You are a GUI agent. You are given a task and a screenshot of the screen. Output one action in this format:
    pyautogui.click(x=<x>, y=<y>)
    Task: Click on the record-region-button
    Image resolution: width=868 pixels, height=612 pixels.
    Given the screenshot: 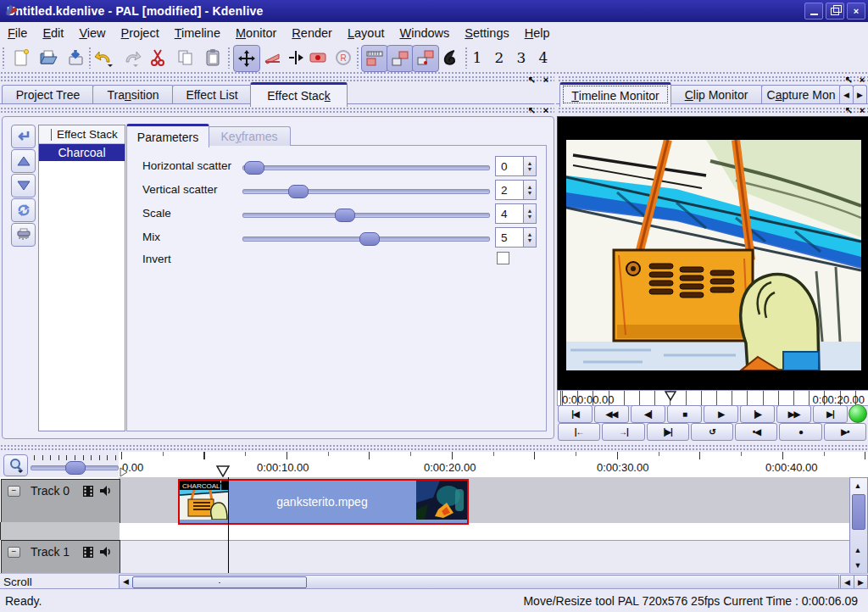 What is the action you would take?
    pyautogui.click(x=318, y=58)
    